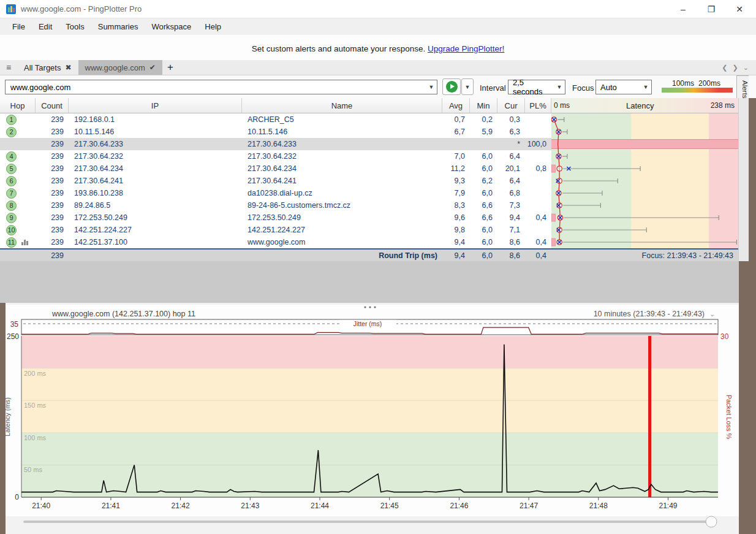 The image size is (756, 534). Describe the element at coordinates (369, 230) in the screenshot. I see `trace-row-hop-10: 10239142.251.224.227142.251.224.2279,86,…` at that location.